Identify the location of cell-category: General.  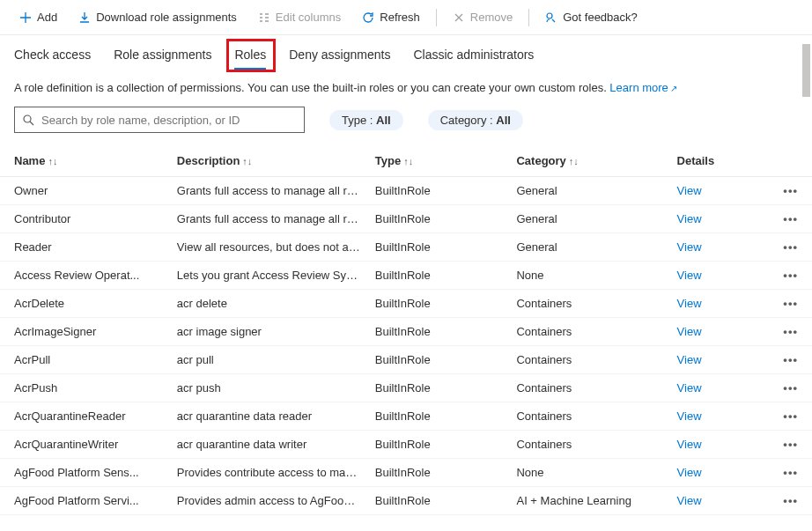
(589, 191).